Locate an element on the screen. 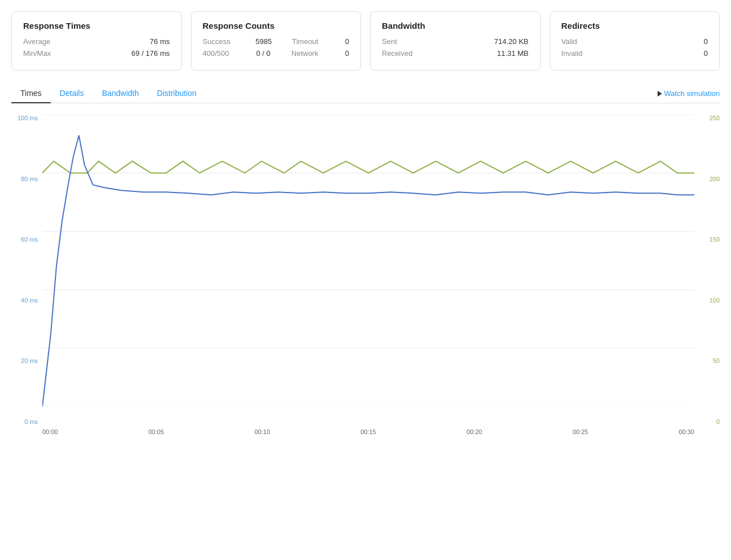  y-left-20: 20 ms is located at coordinates (27, 361).